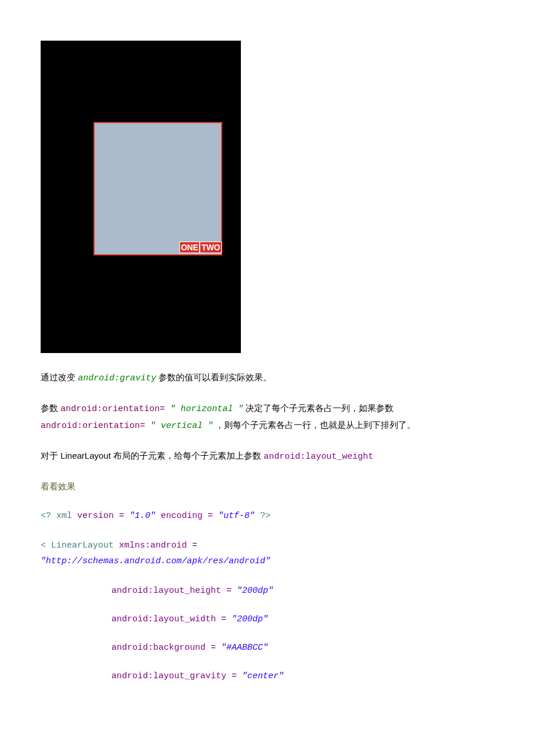  What do you see at coordinates (143, 516) in the screenshot?
I see `xml-val: "1.0"` at bounding box center [143, 516].